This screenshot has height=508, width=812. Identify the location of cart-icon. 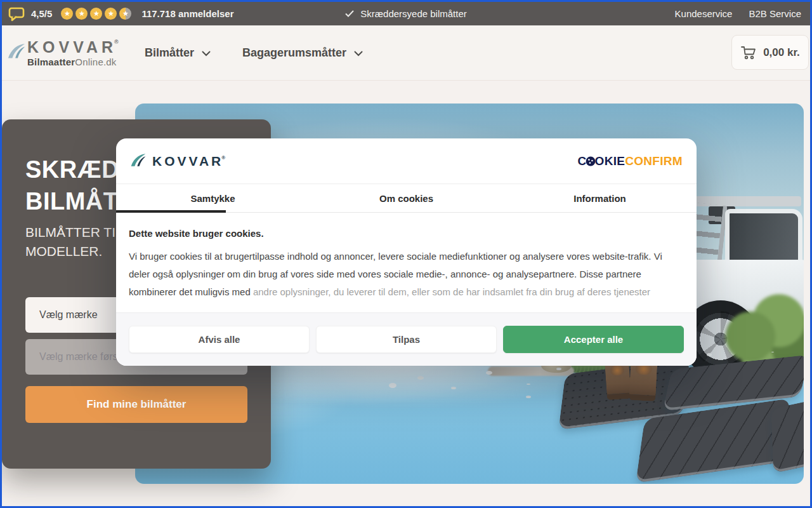
(749, 53).